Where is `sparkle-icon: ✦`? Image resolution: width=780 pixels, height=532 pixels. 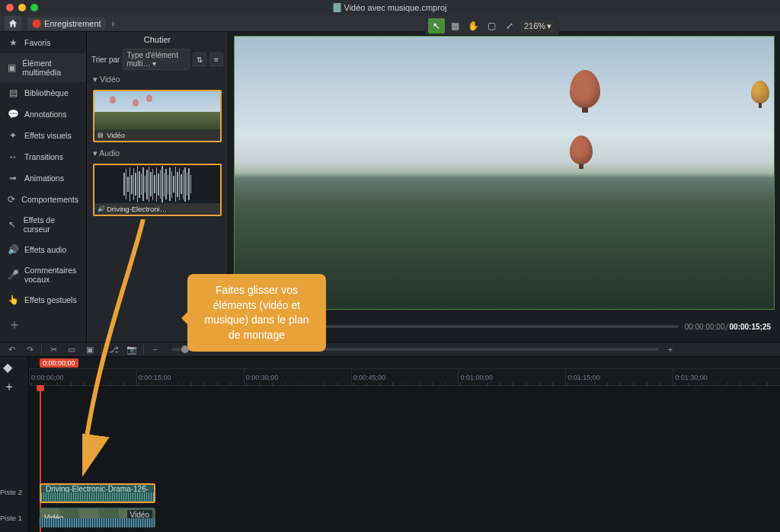 sparkle-icon: ✦ is located at coordinates (13, 135).